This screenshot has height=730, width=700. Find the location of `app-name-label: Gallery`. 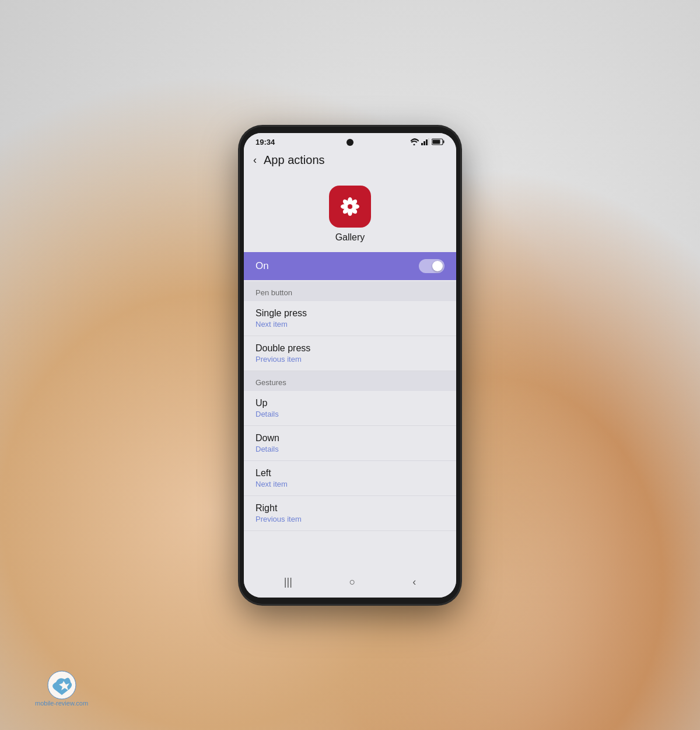

app-name-label: Gallery is located at coordinates (350, 237).